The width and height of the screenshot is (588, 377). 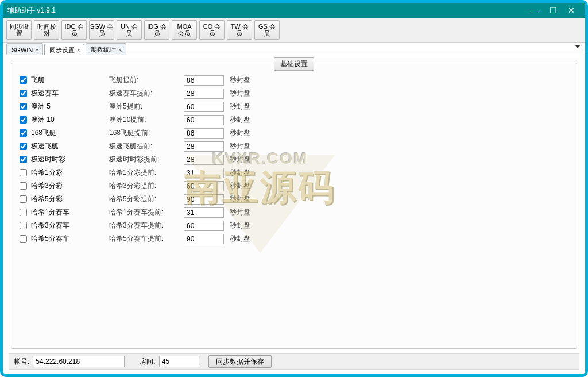 I want to click on checkbox-label: 飞艇, so click(x=38, y=80).